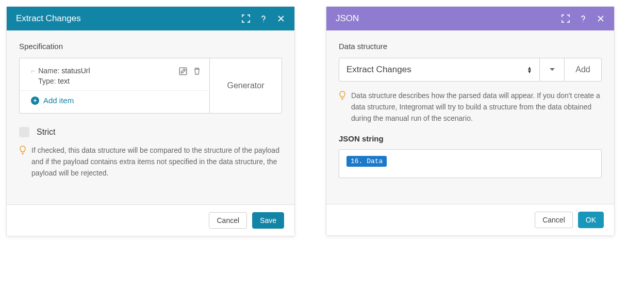 The height and width of the screenshot is (303, 644). I want to click on data-structure-hint: Data structure describes how the parsed …, so click(470, 107).